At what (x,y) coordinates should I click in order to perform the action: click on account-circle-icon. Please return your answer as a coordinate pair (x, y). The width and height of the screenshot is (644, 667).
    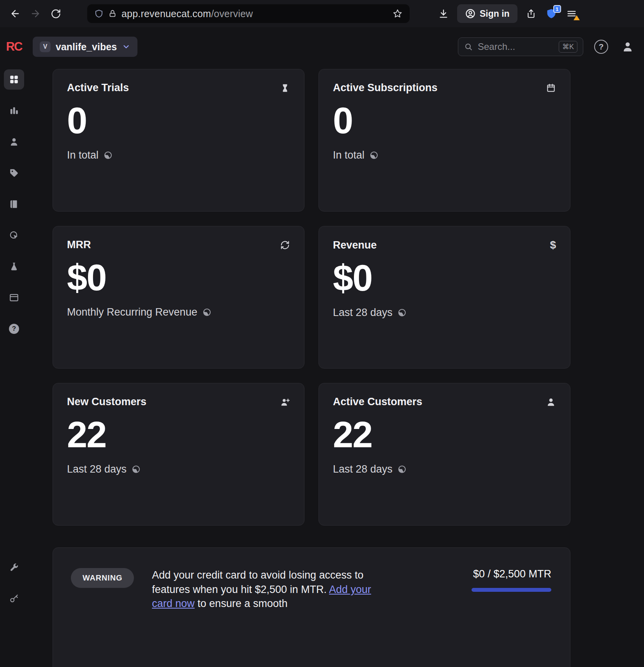
    Looking at the image, I should click on (470, 14).